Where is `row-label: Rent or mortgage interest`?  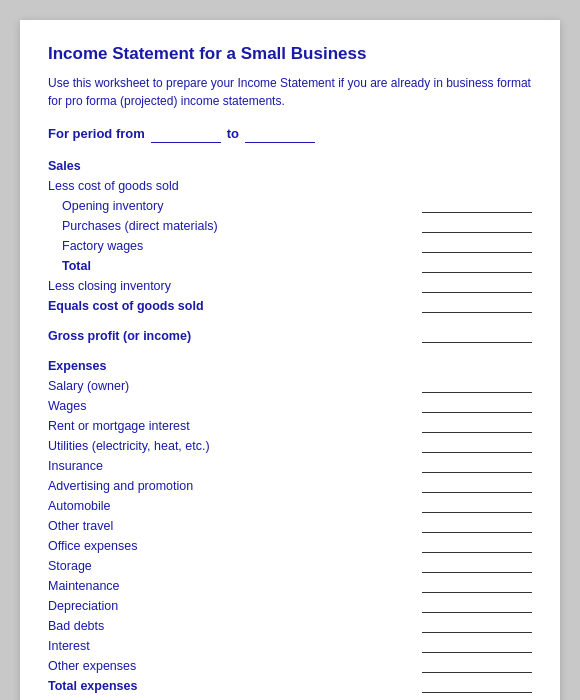
row-label: Rent or mortgage interest is located at coordinates (230, 426).